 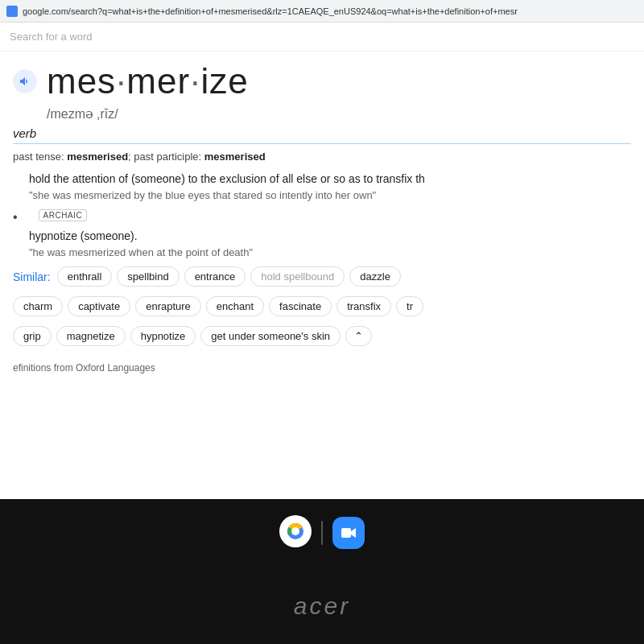 What do you see at coordinates (163, 336) in the screenshot?
I see `chip-hypnotize: hypnotize` at bounding box center [163, 336].